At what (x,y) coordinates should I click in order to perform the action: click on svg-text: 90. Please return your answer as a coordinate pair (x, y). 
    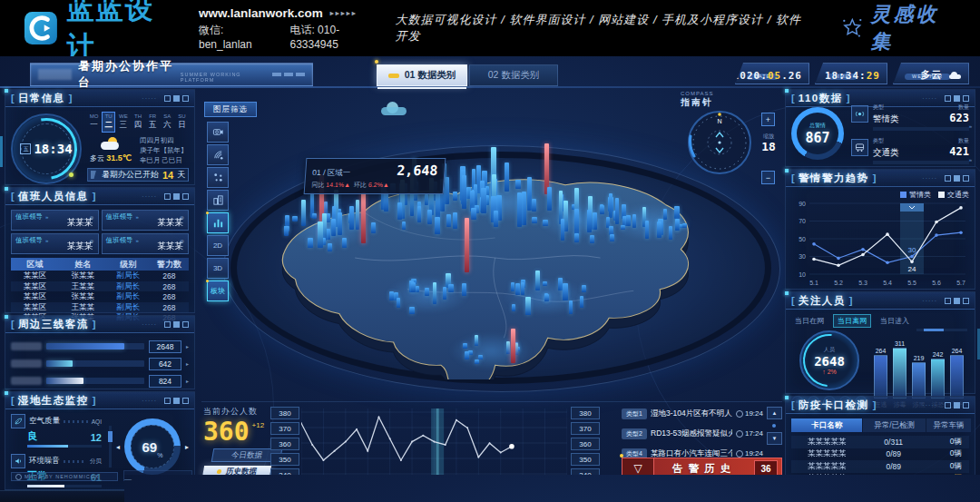
    Looking at the image, I should click on (802, 203).